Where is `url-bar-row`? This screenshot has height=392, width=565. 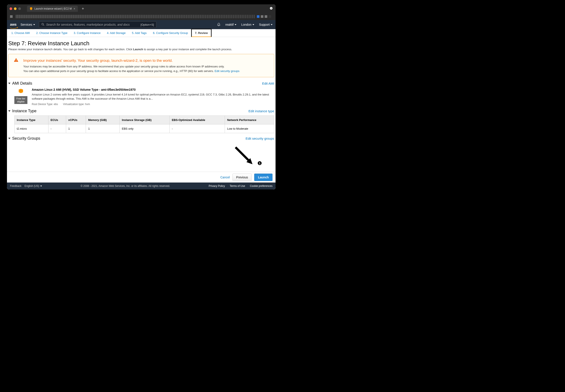
url-bar-row is located at coordinates (141, 16).